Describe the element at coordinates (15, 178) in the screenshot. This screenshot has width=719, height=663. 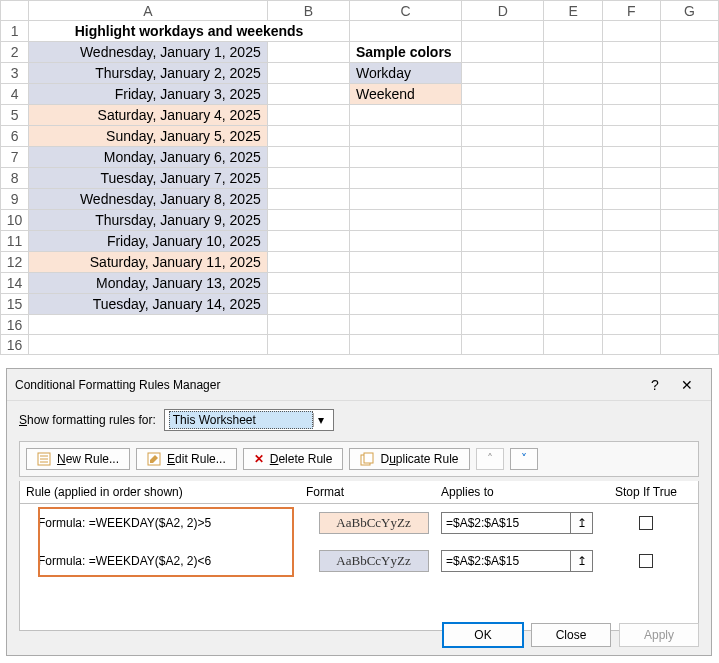
I see `row-header-8: 8` at that location.